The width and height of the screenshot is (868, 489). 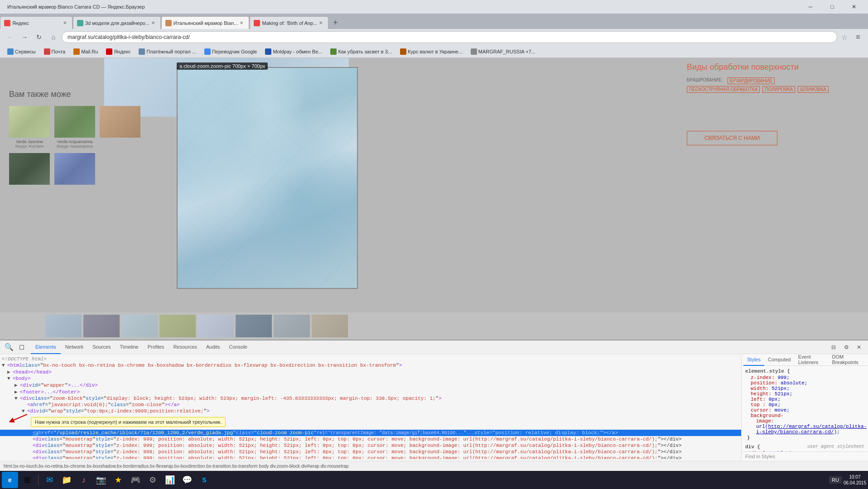 What do you see at coordinates (832, 7) in the screenshot?
I see `window-controls: ─ □ ✕` at bounding box center [832, 7].